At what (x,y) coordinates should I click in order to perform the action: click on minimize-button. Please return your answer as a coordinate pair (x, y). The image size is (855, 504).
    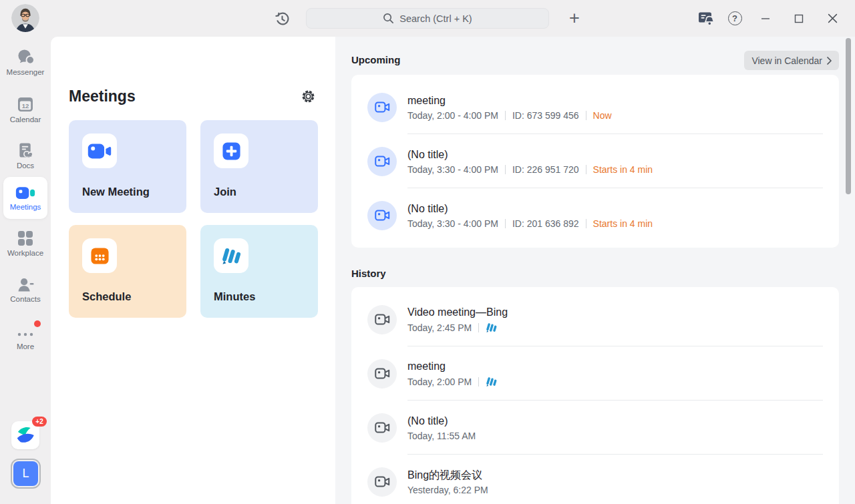
    Looking at the image, I should click on (765, 19).